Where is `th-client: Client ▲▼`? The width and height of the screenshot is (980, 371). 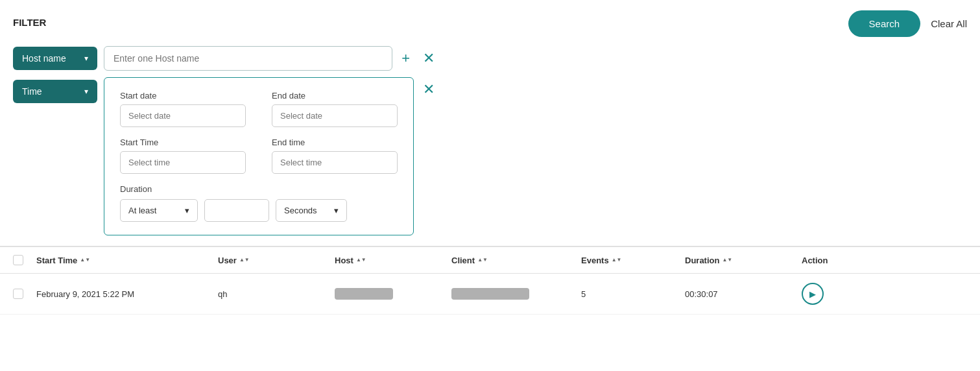 th-client: Client ▲▼ is located at coordinates (516, 260).